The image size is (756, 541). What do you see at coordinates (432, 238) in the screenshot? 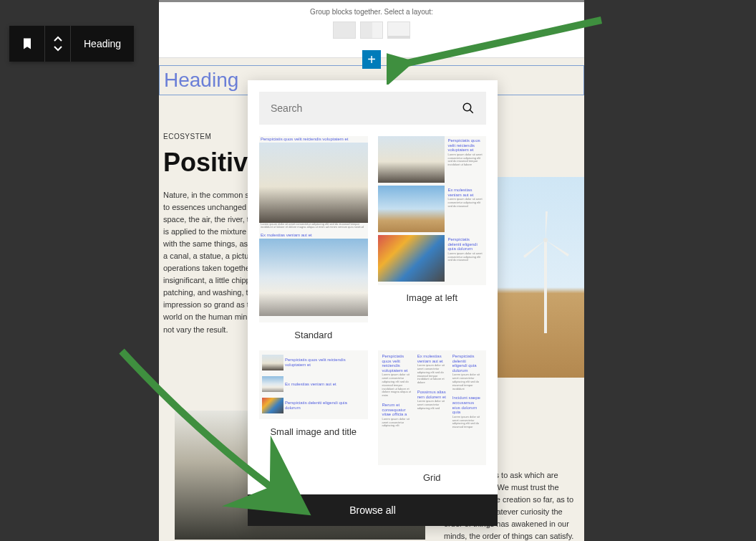
I see `pattern-image-at-left: Perspiciatis quos velit reiciendis volup…` at bounding box center [432, 238].